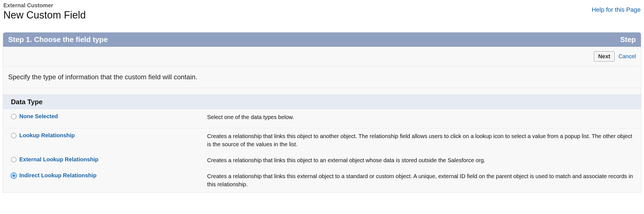  Describe the element at coordinates (322, 77) in the screenshot. I see `step-instruction: Specify the type of information that the…` at that location.